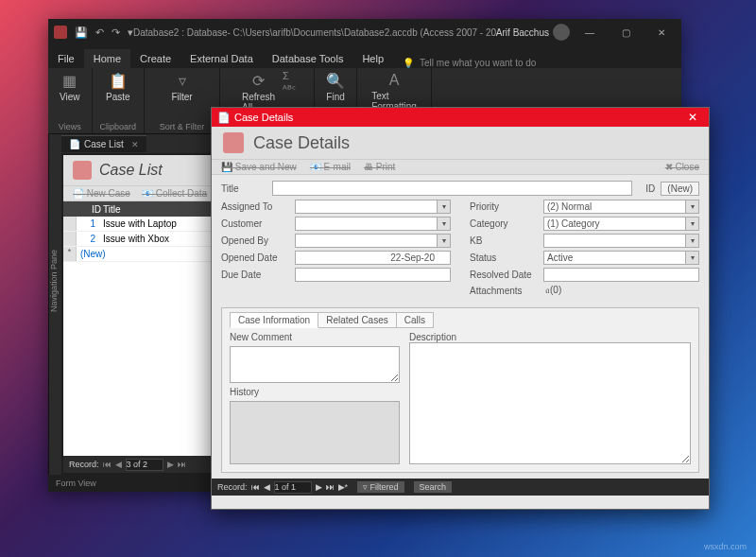 This screenshot has width=756, height=557. What do you see at coordinates (372, 257) in the screenshot?
I see `opened-date-field: 22-Sep-20` at bounding box center [372, 257].